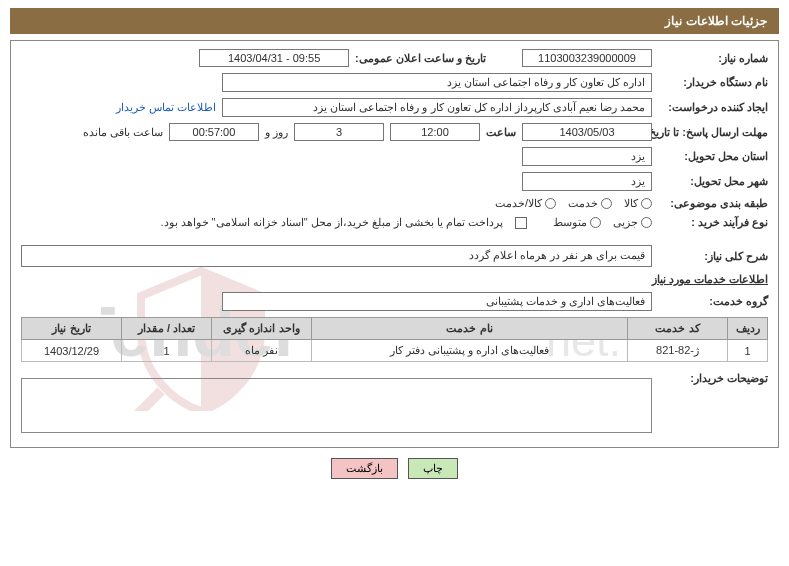  What do you see at coordinates (678, 329) in the screenshot?
I see `th-code: کد خدمت` at bounding box center [678, 329].